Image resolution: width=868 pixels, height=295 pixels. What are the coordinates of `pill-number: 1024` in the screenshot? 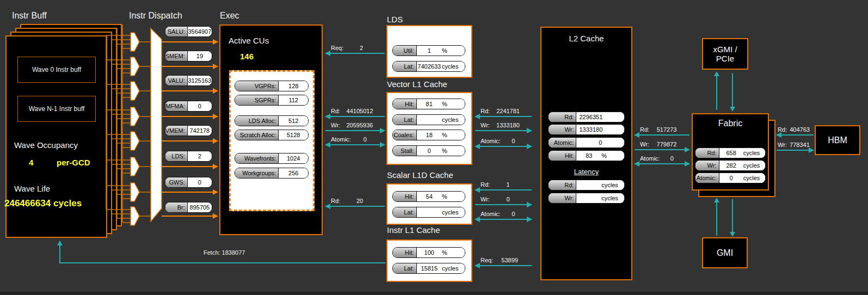 It's located at (293, 158).